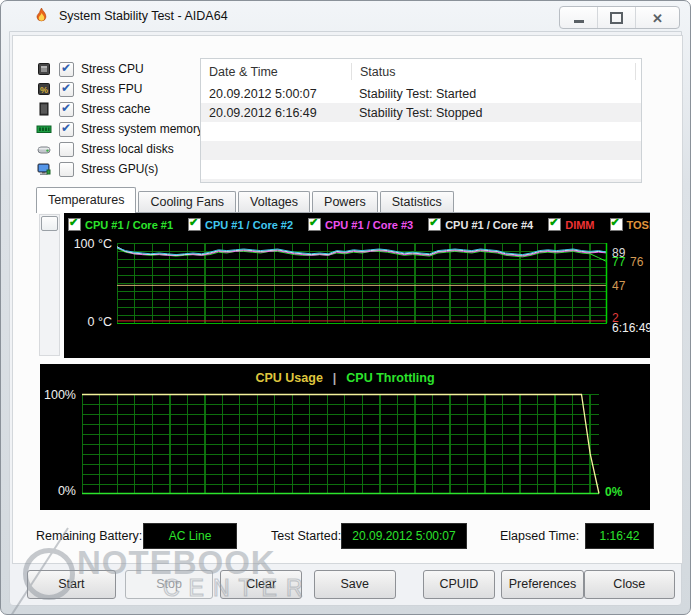 This screenshot has width=691, height=615. What do you see at coordinates (66, 90) in the screenshot?
I see `checkbox-stress-fpu` at bounding box center [66, 90].